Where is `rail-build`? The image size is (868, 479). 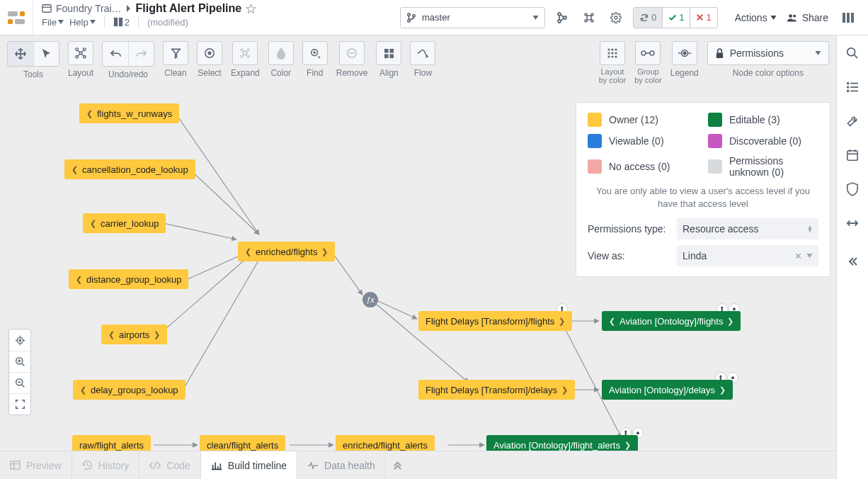 rail-build is located at coordinates (852, 121).